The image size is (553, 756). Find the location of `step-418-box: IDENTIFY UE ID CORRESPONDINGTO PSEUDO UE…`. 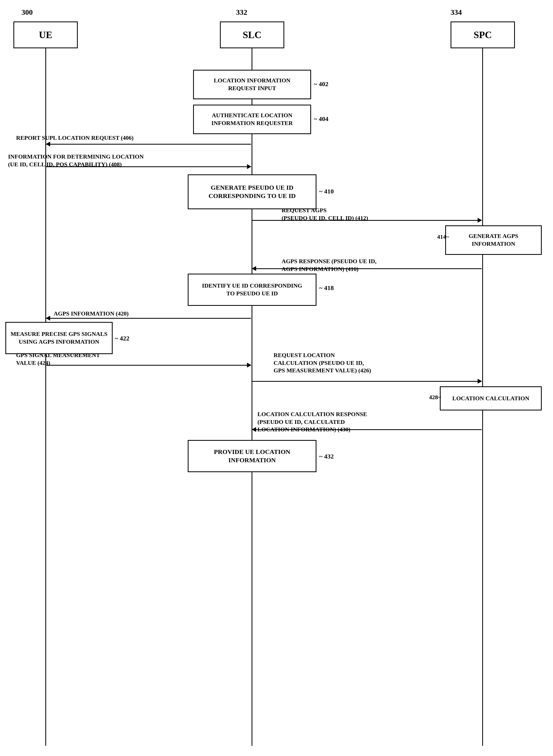

step-418-box: IDENTIFY UE ID CORRESPONDINGTO PSEUDO UE… is located at coordinates (252, 290).